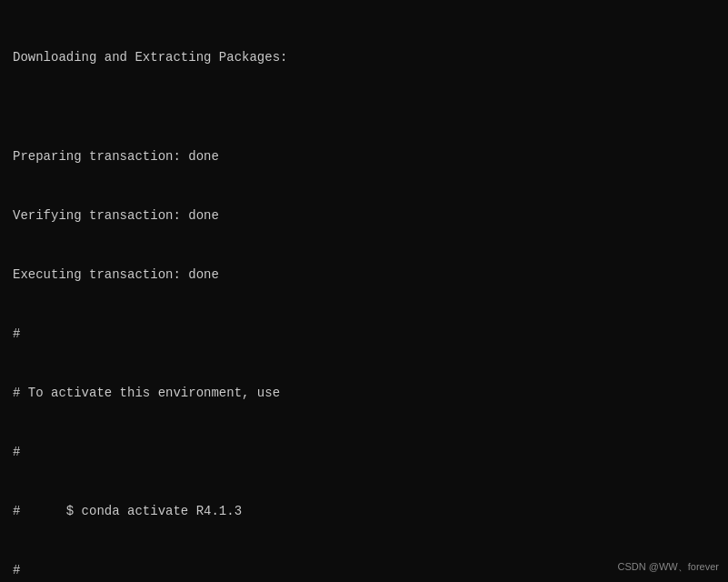 The height and width of the screenshot is (582, 728). What do you see at coordinates (364, 216) in the screenshot?
I see `line-4: Verifying transaction: done` at bounding box center [364, 216].